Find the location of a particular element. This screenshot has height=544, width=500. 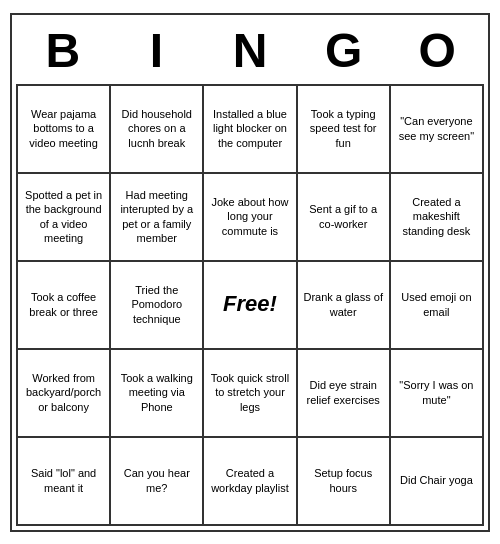

bingo-cell-12: Free! is located at coordinates (250, 306).